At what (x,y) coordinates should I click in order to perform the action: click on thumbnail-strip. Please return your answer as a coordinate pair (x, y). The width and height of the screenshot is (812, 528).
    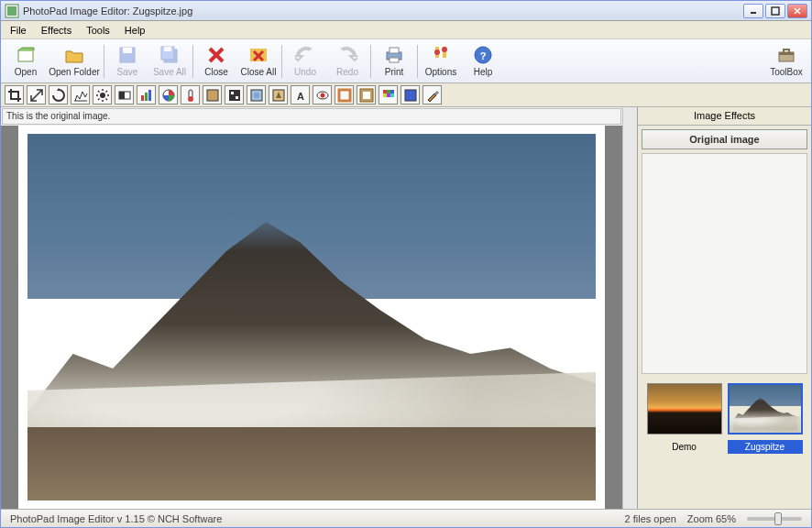
    Looking at the image, I should click on (724, 409).